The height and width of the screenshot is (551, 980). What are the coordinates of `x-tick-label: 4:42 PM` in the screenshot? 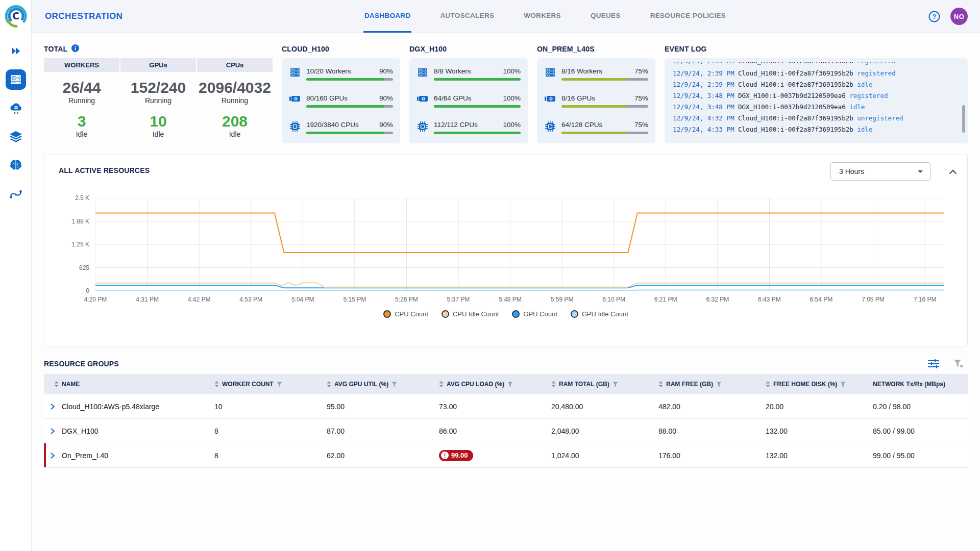 It's located at (199, 299).